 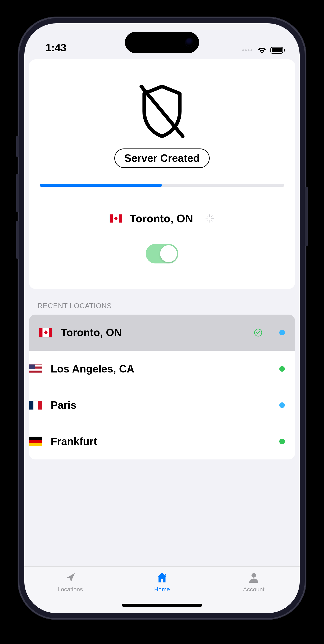 What do you see at coordinates (162, 186) in the screenshot?
I see `connection-progress` at bounding box center [162, 186].